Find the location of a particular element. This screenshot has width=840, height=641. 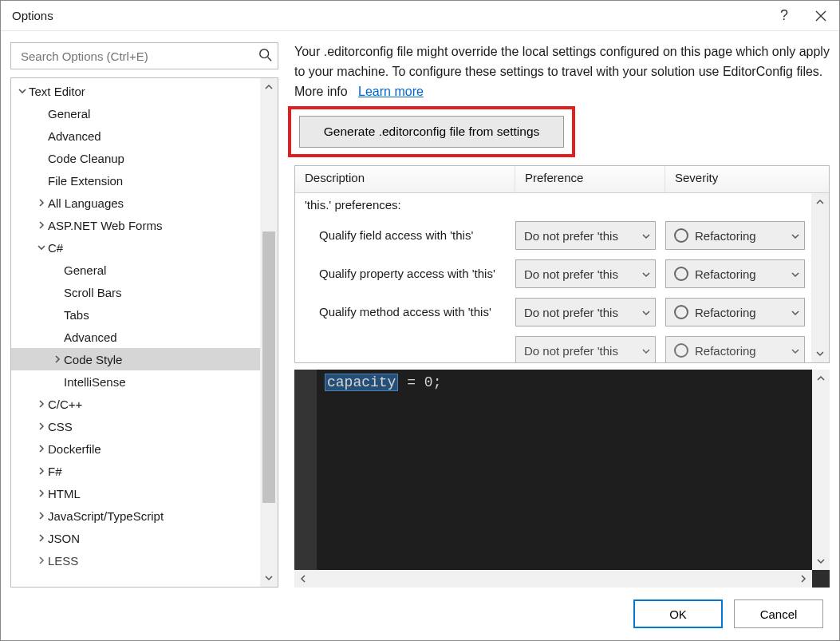

tree-label: Code Style is located at coordinates (93, 359).